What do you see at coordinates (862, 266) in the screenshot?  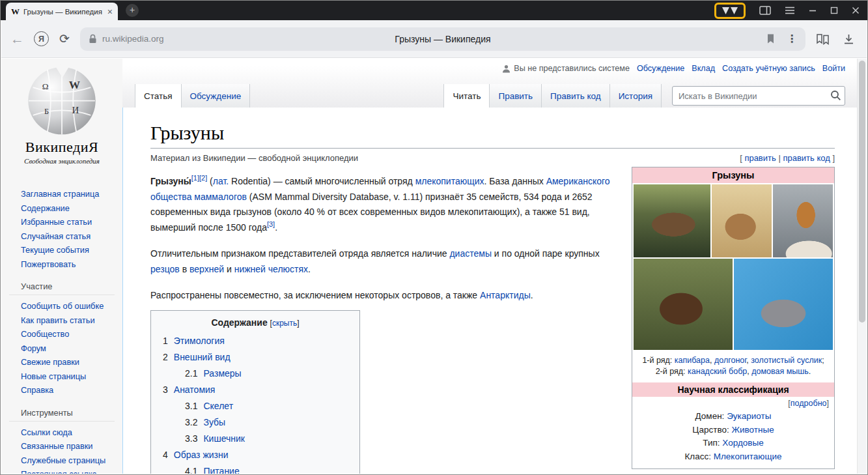 I see `page-scrollbar` at bounding box center [862, 266].